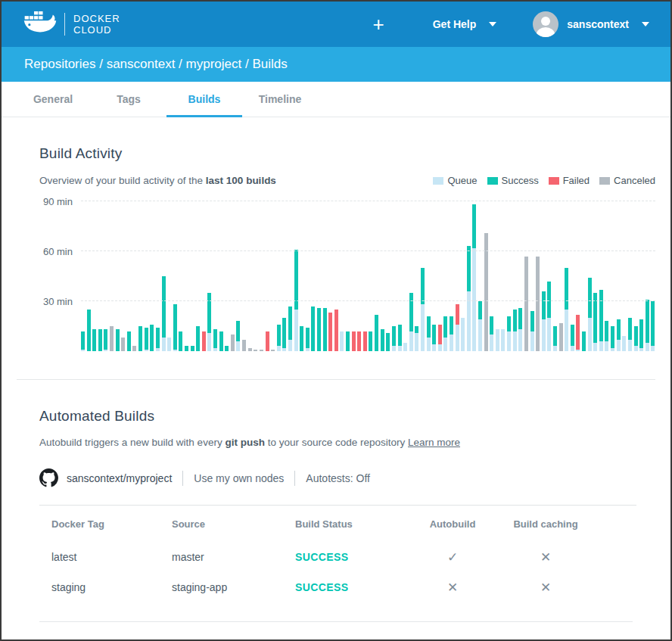 The image size is (672, 641). Describe the element at coordinates (338, 478) in the screenshot. I see `autotests-setting: Autotests: Off` at that location.